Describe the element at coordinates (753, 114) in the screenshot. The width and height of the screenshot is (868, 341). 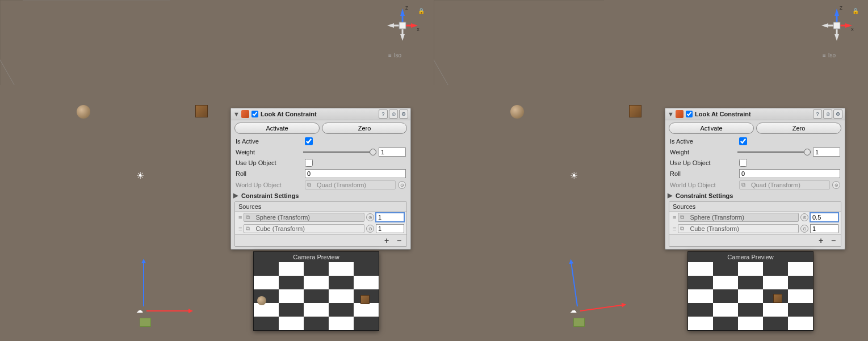
I see `panel-title: Look At Constraint` at that location.